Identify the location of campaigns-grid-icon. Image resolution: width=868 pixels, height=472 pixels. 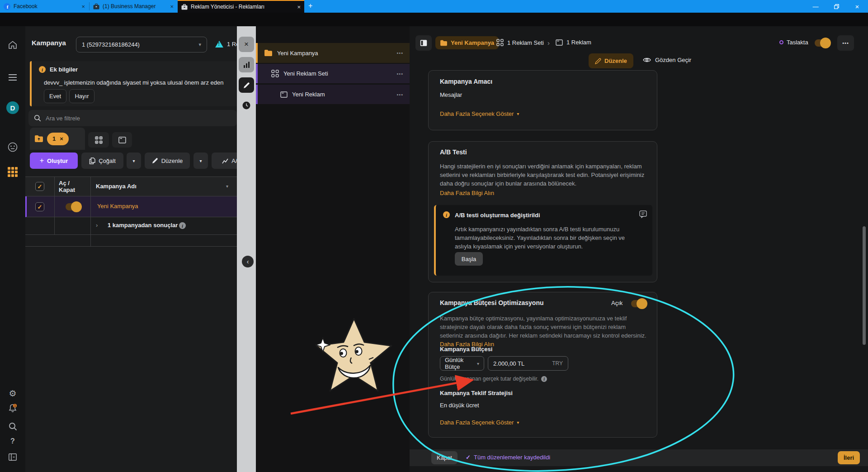
(13, 172).